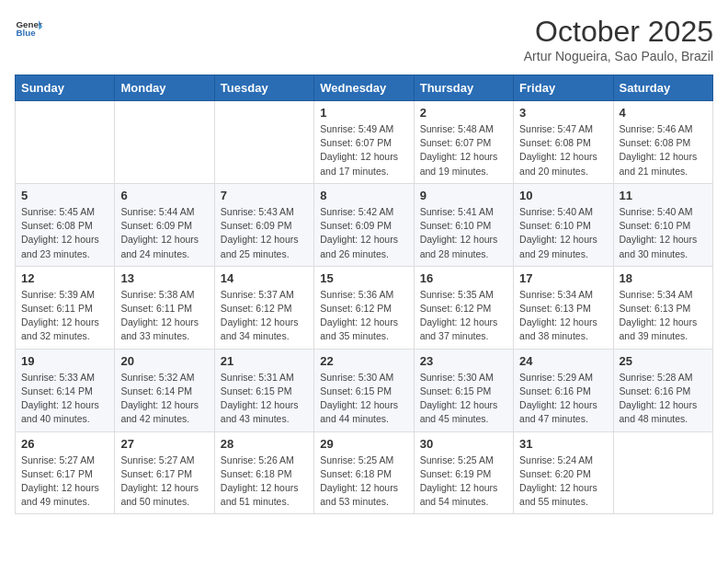 This screenshot has height=563, width=728. I want to click on day-number: 30, so click(463, 443).